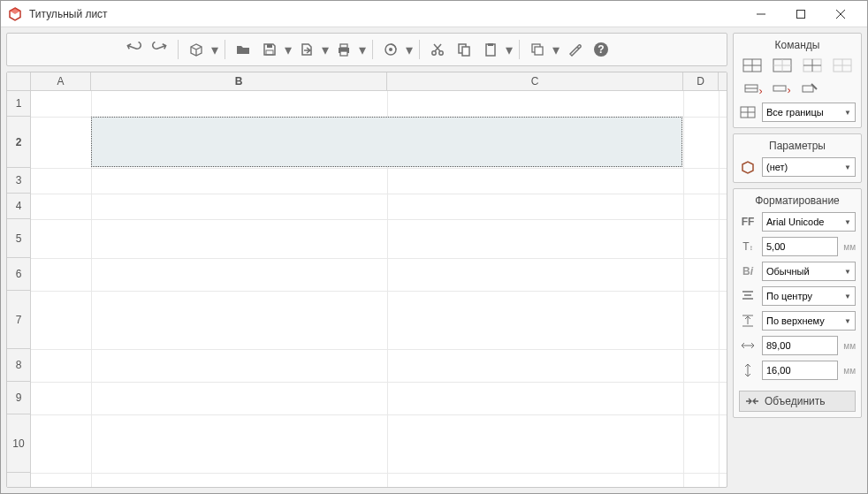 Image resolution: width=868 pixels, height=494 pixels. What do you see at coordinates (19, 398) in the screenshot?
I see `row-header-9: 9` at bounding box center [19, 398].